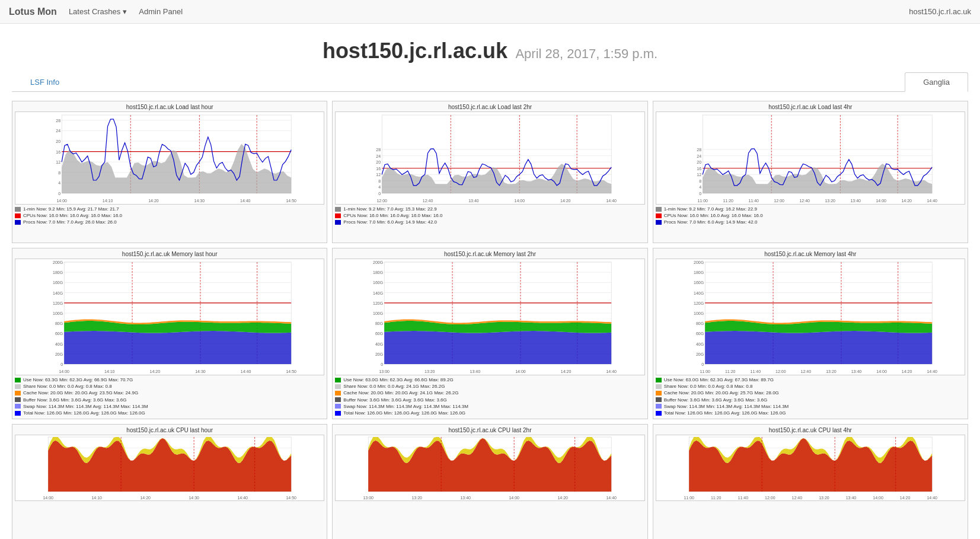 The width and height of the screenshot is (980, 539). I want to click on legend-row: 1-min Now: 9.2 Min: 7.0 Avg: 16.2 Max: 2…, so click(810, 209).